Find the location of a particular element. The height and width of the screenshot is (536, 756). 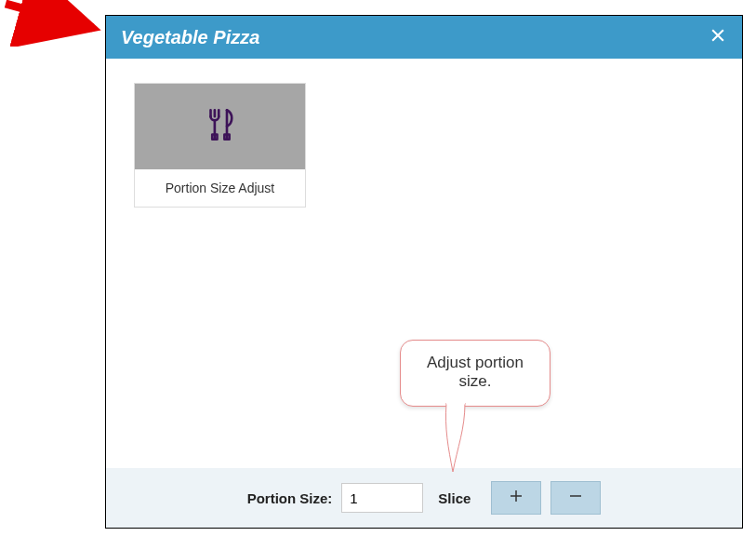

minus-icon is located at coordinates (576, 498).